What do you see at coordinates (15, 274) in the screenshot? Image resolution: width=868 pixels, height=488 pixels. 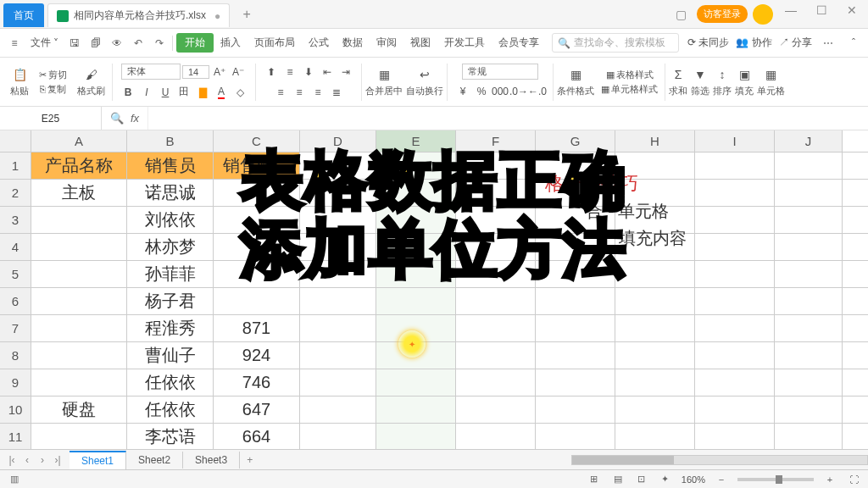 I see `row-header: 5` at bounding box center [15, 274].